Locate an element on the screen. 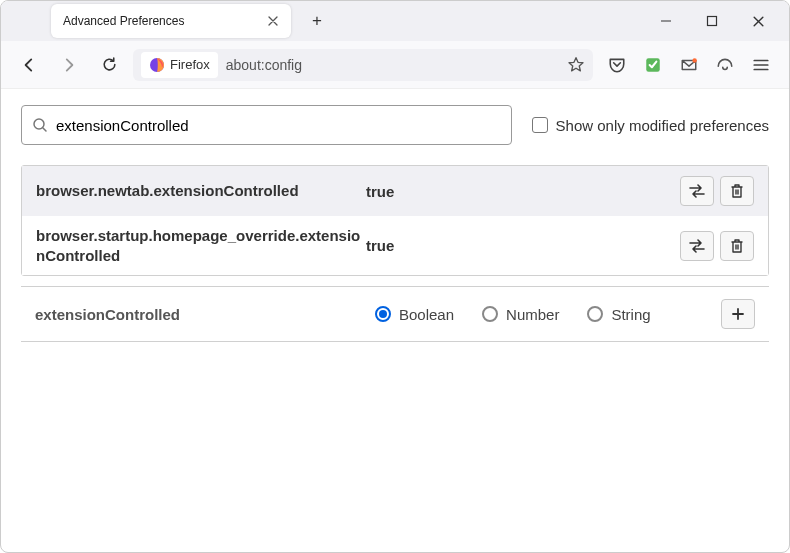  titlebar: Advanced Preferences + is located at coordinates (395, 21).